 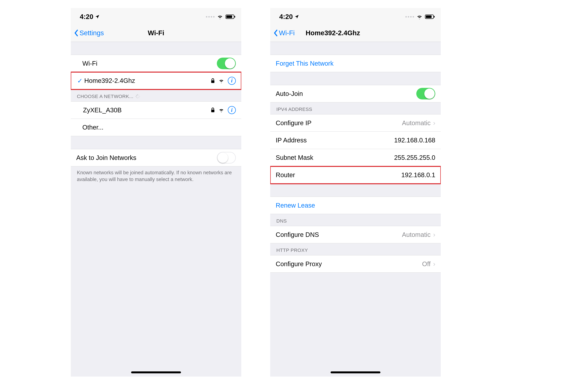 What do you see at coordinates (93, 127) in the screenshot?
I see `other-label: Other...` at bounding box center [93, 127].